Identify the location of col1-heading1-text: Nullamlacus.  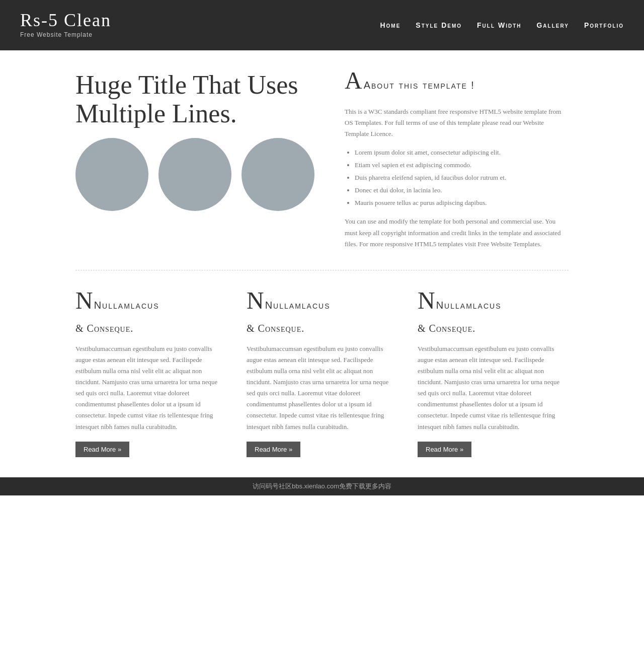
(127, 305).